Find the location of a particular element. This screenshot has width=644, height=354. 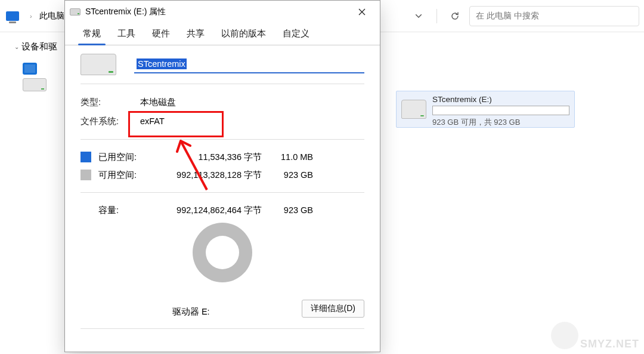

dialog-tabs: 常规 工具 硬件 共享 以前的版本 自定义 is located at coordinates (222, 35).